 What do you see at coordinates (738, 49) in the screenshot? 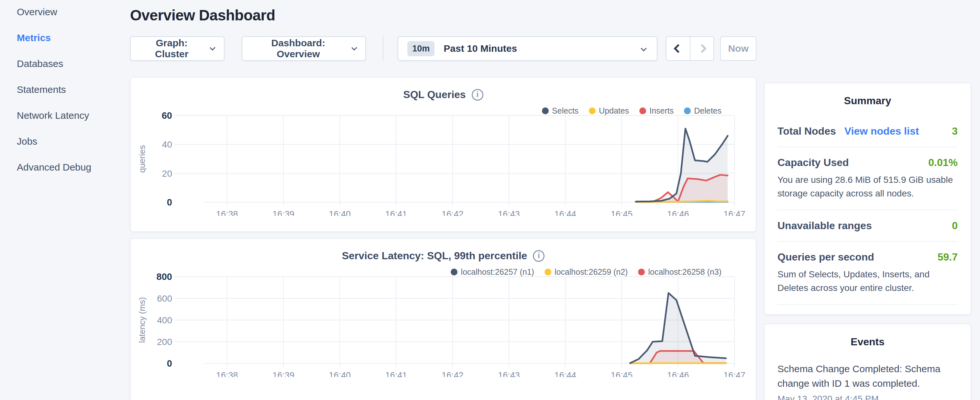
I see `now-button: Now` at bounding box center [738, 49].